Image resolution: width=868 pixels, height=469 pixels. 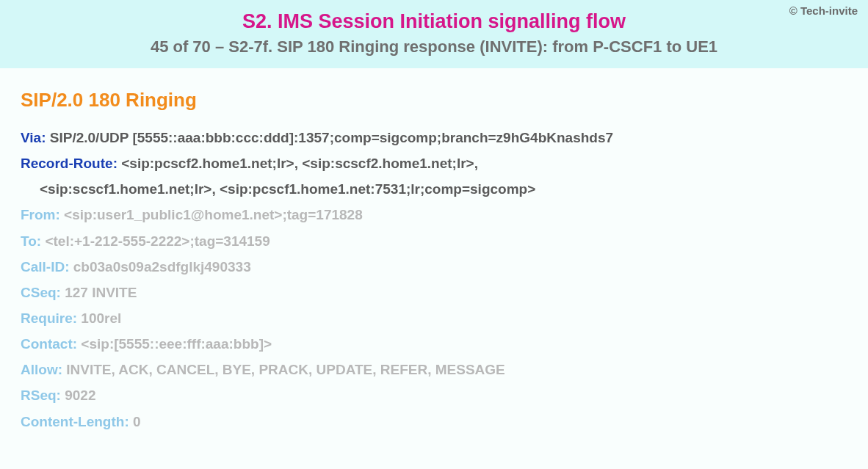 What do you see at coordinates (434, 100) in the screenshot?
I see `sip-status-line: SIP/2.0 180 Ringing` at bounding box center [434, 100].